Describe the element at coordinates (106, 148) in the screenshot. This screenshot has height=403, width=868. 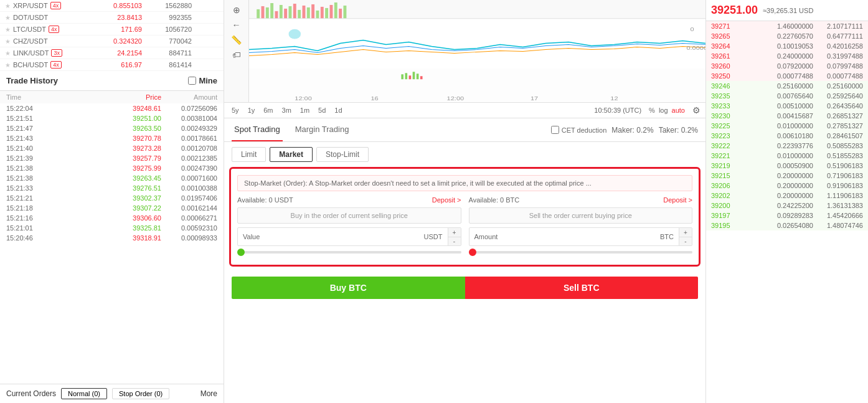
I see `trade-price: 39273.28` at that location.